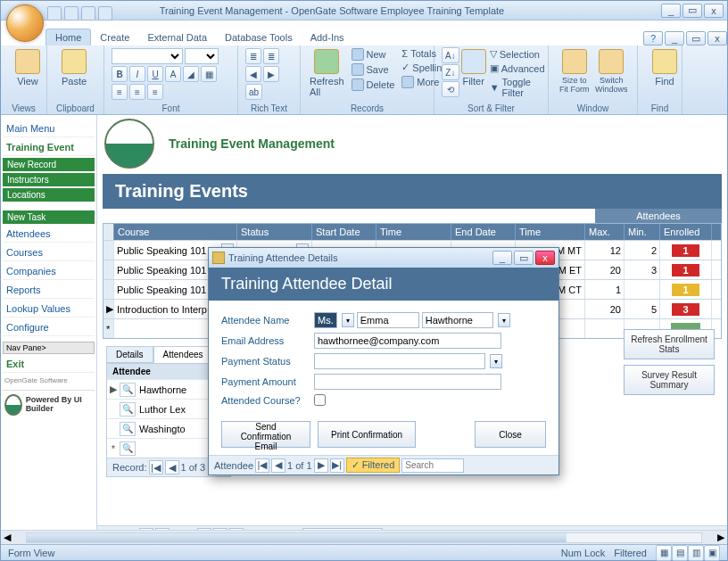 The image size is (728, 561). What do you see at coordinates (367, 434) in the screenshot?
I see `print-confirmation-button: Print Confirmation` at bounding box center [367, 434].